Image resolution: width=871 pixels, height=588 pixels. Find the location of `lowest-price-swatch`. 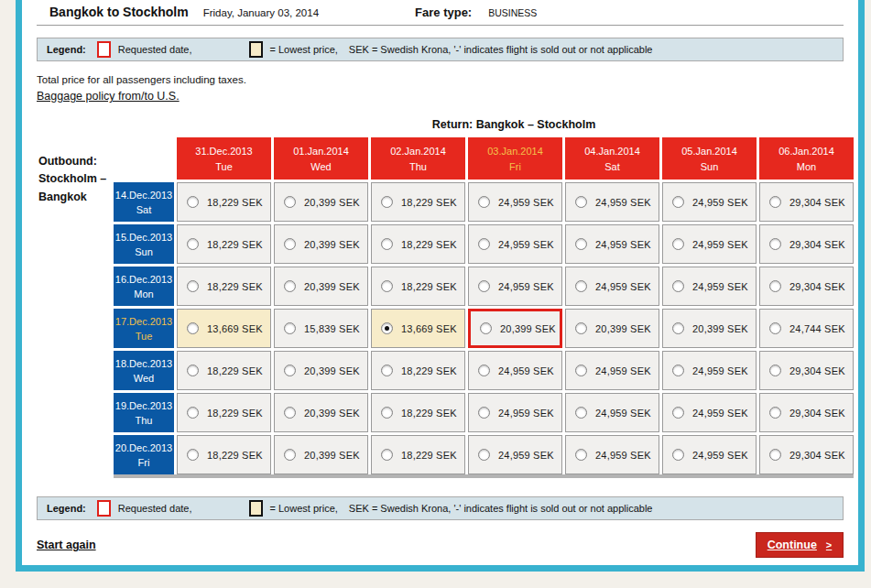

lowest-price-swatch is located at coordinates (256, 508).